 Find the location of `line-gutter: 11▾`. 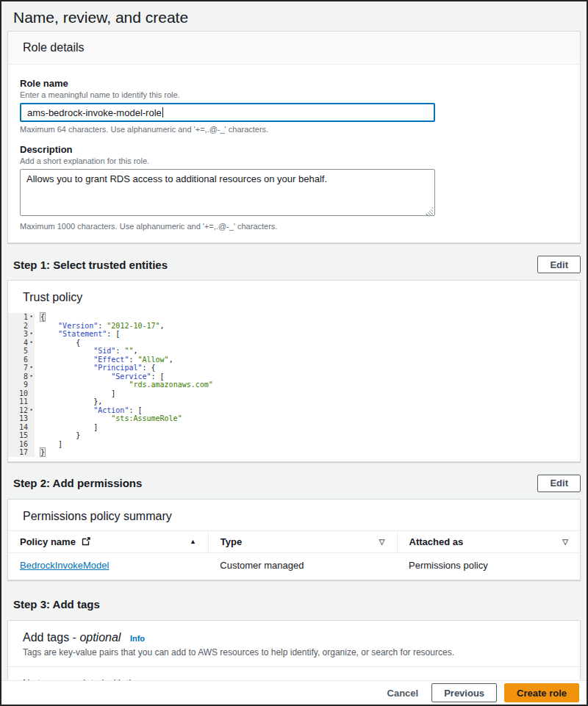

line-gutter: 11▾ is located at coordinates (21, 402).